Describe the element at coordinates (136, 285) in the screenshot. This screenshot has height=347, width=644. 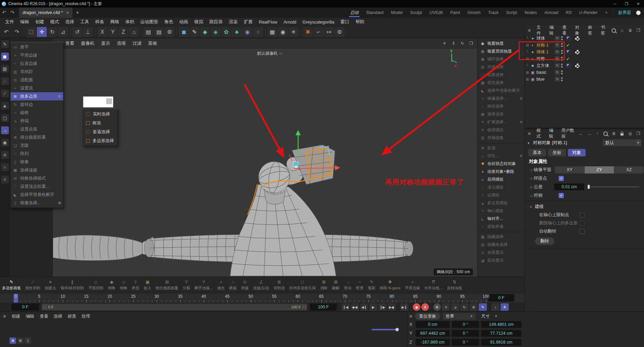
I see `shelf-tool: ⇧挤压` at that location.